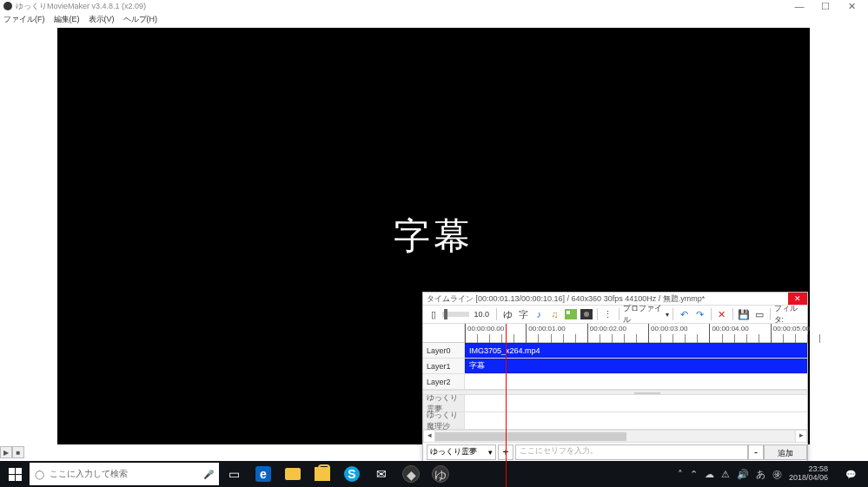 The image size is (868, 487). I want to click on scroll-right-icon: ▸, so click(801, 436).